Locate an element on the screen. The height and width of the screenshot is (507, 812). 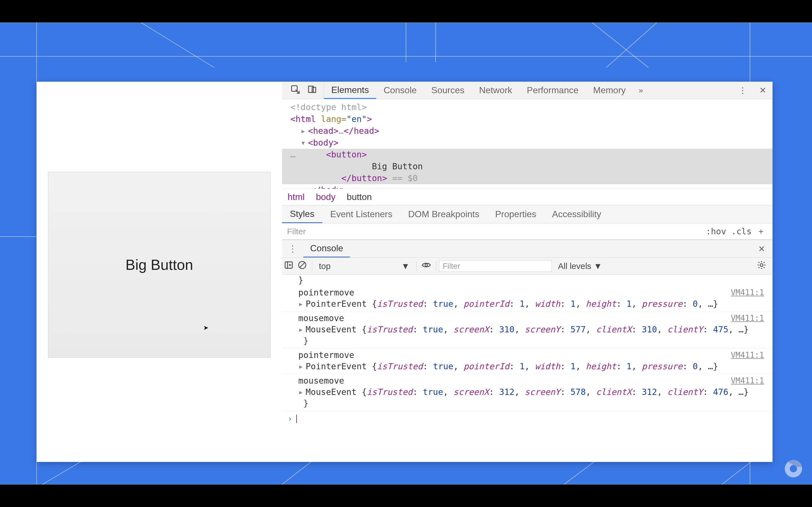
log-brace: } is located at coordinates (527, 280).